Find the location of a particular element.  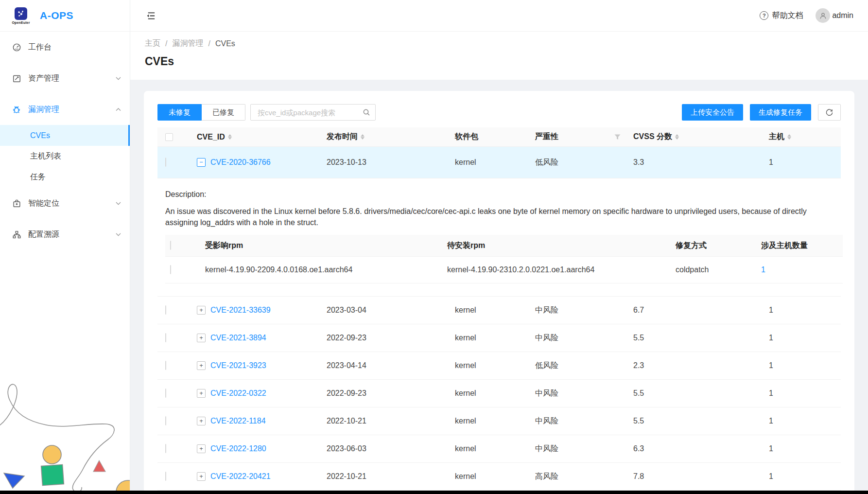

cve-link: CVE-2021-33639 is located at coordinates (241, 310).